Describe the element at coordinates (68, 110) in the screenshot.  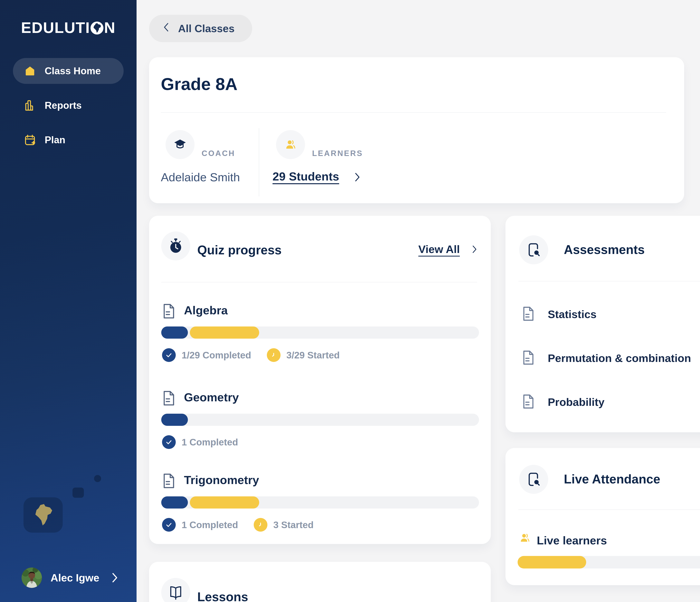
I see `sidebar-nav: Class Home Reports Plan` at that location.